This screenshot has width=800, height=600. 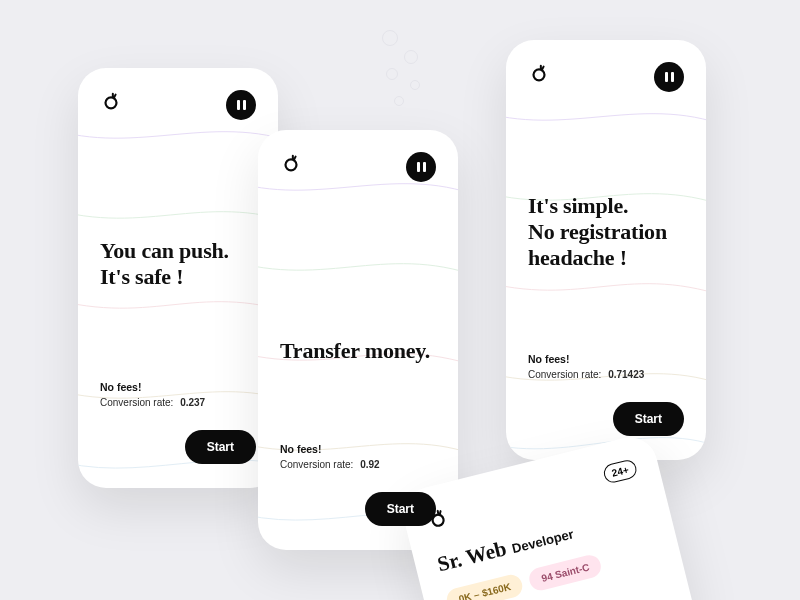 I want to click on job-title-main: Sr. Web, so click(x=472, y=556).